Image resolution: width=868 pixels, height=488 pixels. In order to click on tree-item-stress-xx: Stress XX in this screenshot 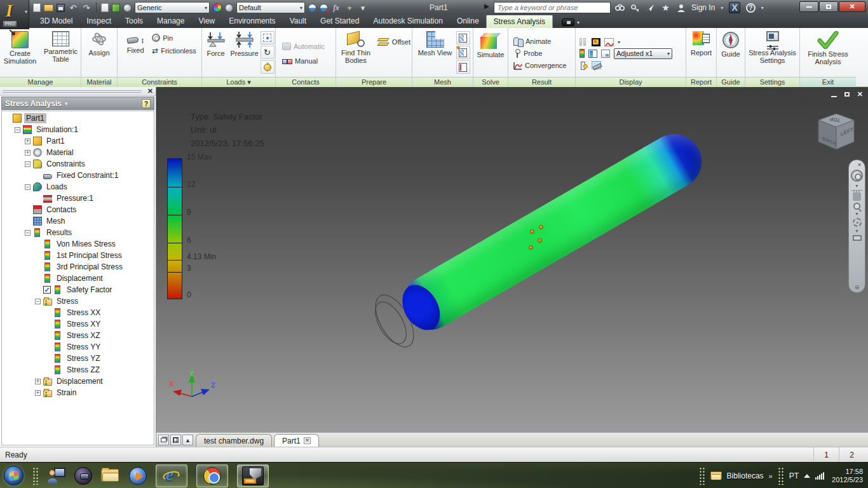, I will do `click(78, 313)`.